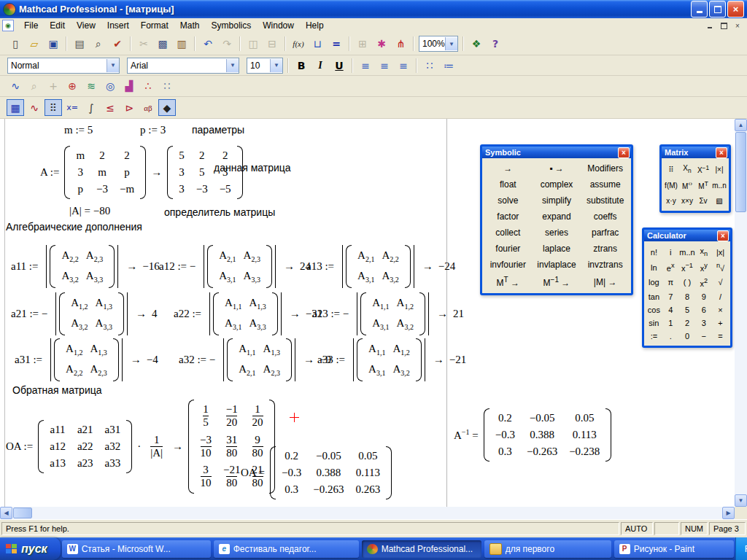 This screenshot has height=560, width=747. What do you see at coordinates (208, 44) in the screenshot?
I see `undo-icon: ↶` at bounding box center [208, 44].